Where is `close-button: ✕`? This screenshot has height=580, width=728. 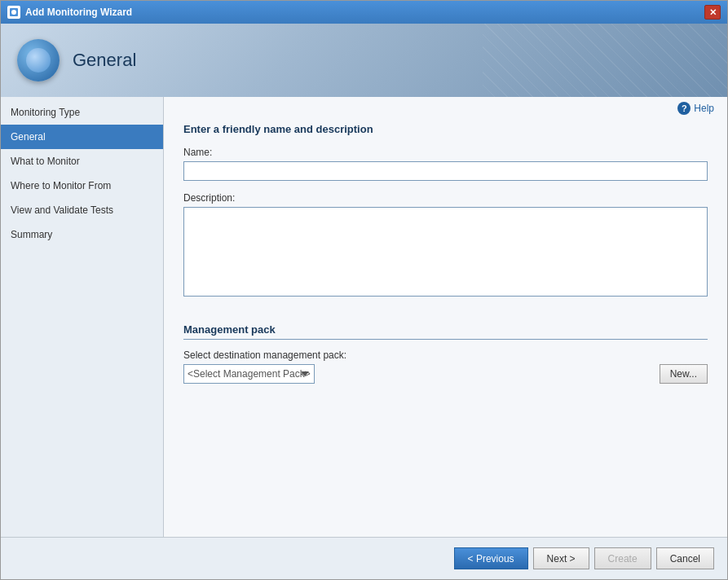
close-button: ✕ is located at coordinates (713, 12).